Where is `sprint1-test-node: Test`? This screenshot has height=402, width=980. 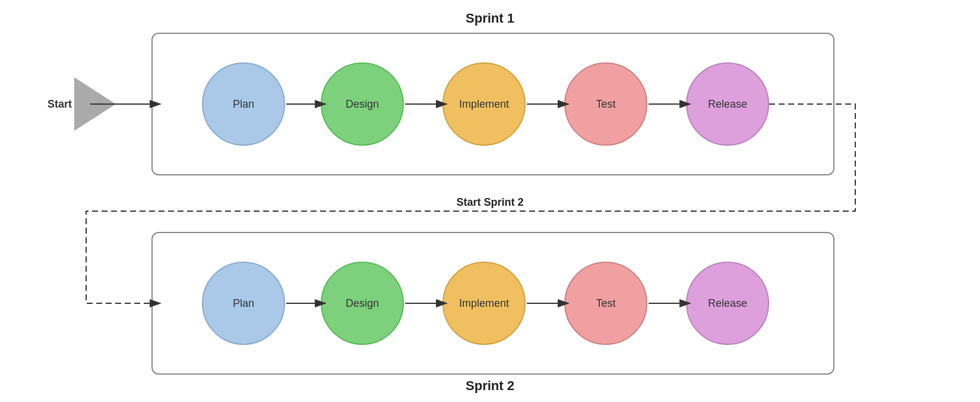
sprint1-test-node: Test is located at coordinates (606, 104).